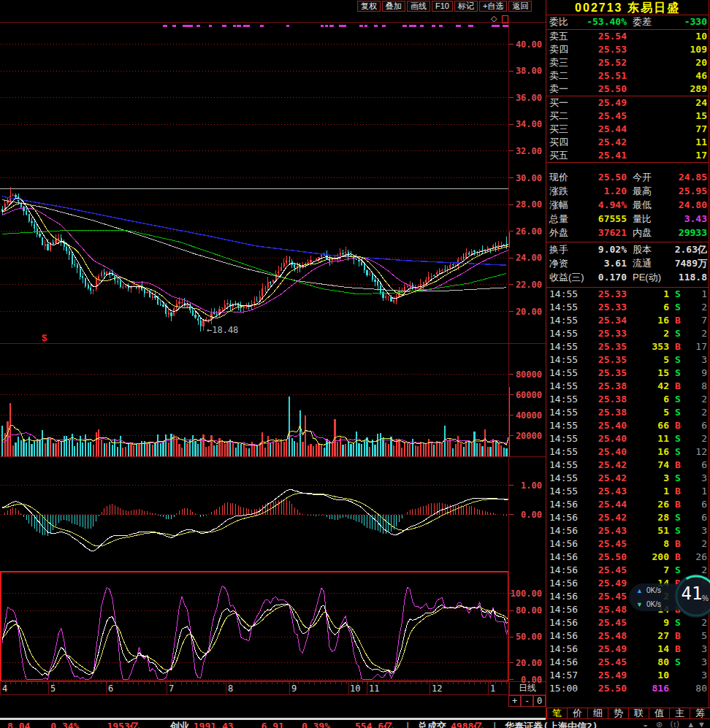 Image resolution: width=710 pixels, height=728 pixels. I want to click on tab-联: 联, so click(638, 713).